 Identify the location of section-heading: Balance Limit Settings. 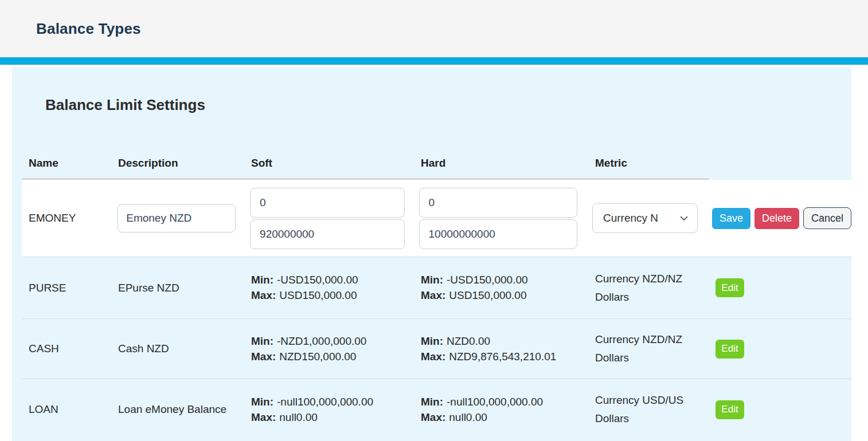
(448, 105).